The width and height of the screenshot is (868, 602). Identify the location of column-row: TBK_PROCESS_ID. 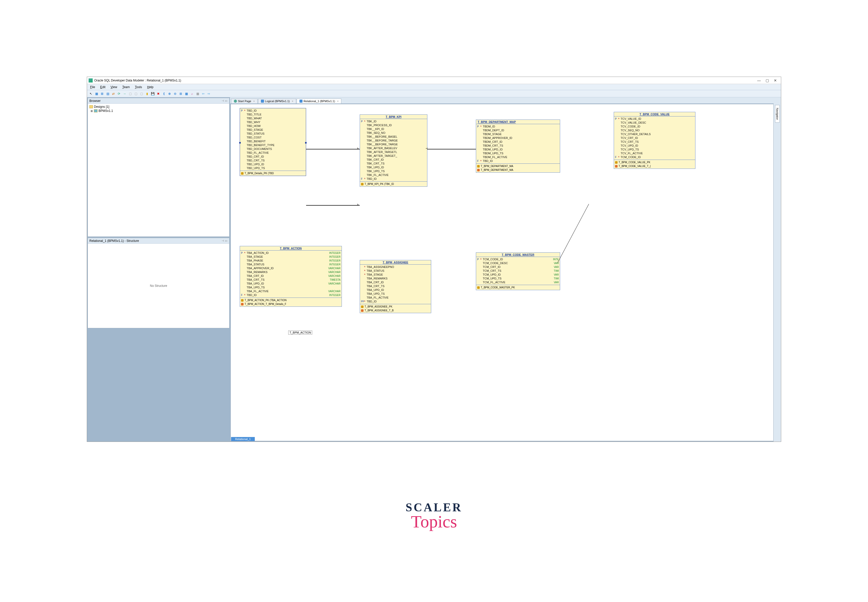
(394, 125).